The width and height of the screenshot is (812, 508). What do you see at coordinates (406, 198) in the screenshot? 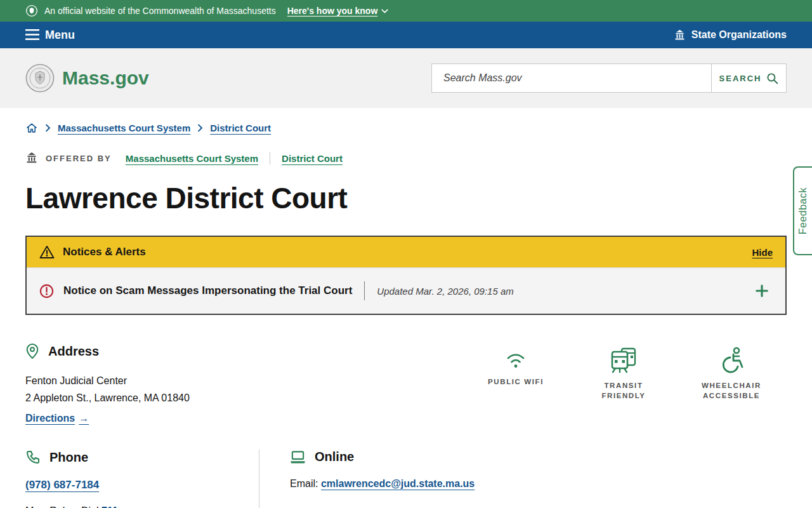
I see `page-title: Lawrence District Court` at bounding box center [406, 198].